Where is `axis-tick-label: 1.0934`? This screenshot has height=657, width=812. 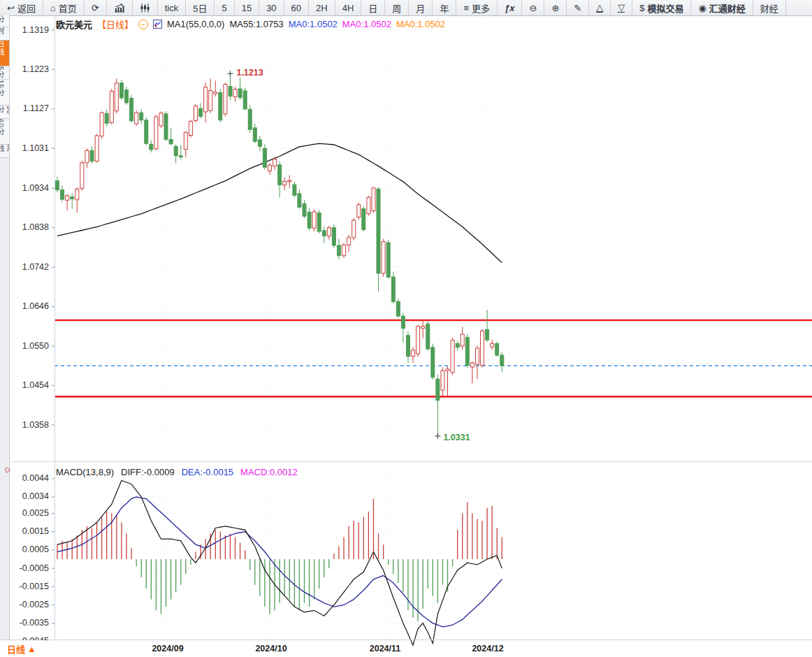
axis-tick-label: 1.0934 is located at coordinates (24, 188).